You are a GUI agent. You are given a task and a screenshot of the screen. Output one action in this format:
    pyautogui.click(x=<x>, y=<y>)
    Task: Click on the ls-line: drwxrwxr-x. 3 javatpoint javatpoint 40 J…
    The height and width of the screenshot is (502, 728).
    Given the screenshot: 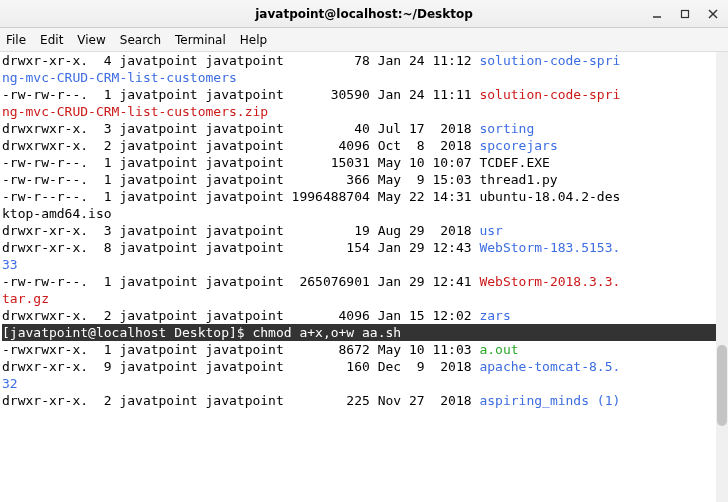 What is the action you would take?
    pyautogui.click(x=268, y=128)
    